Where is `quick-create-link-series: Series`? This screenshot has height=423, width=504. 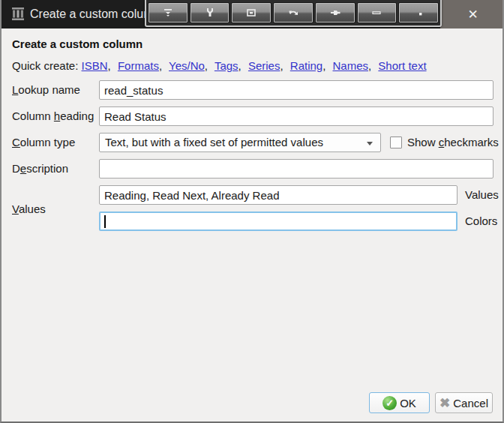 quick-create-link-series: Series is located at coordinates (264, 66).